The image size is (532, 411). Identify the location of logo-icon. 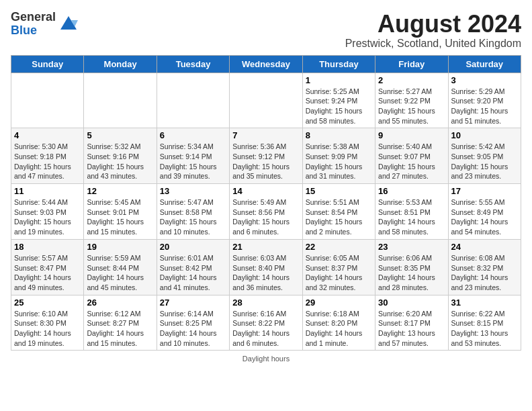
(69, 24).